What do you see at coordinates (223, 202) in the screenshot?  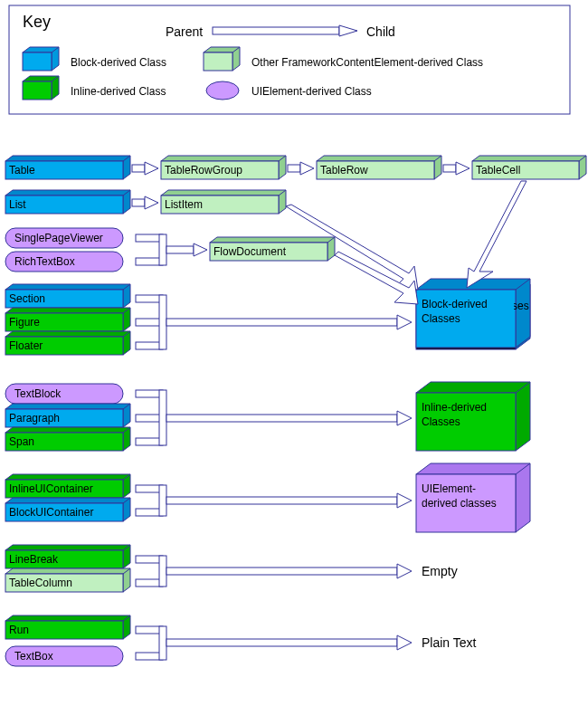 I see `node-listitem: ListItem` at bounding box center [223, 202].